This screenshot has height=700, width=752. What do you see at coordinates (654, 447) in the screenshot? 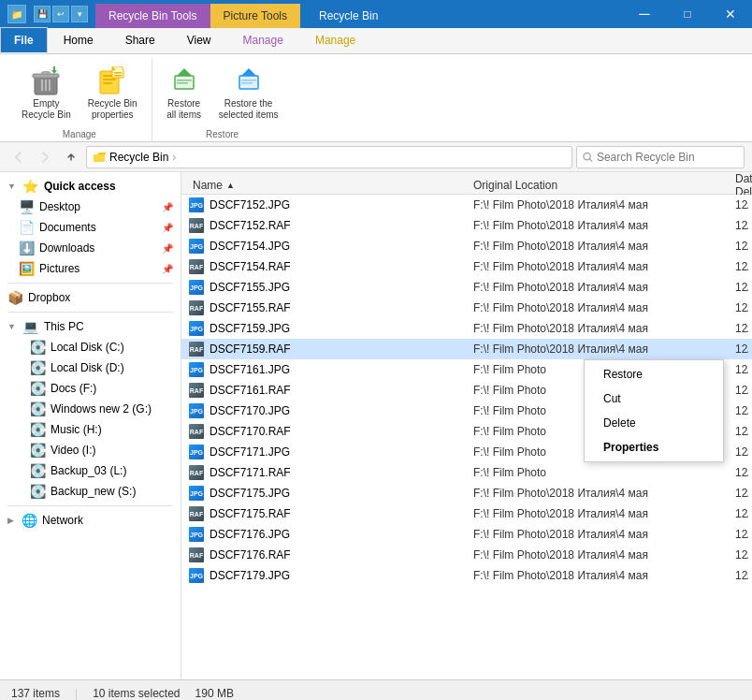
I see `context-properties: Properties` at bounding box center [654, 447].